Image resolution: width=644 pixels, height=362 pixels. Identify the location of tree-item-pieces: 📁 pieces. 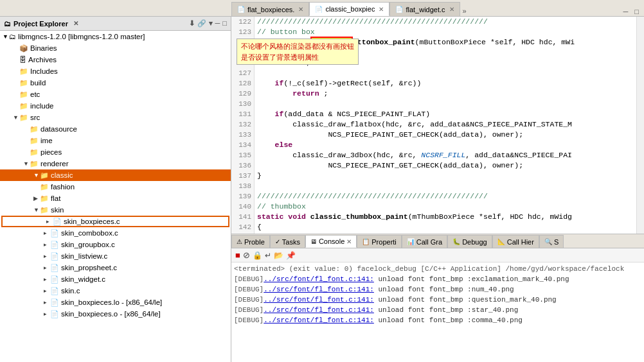
(116, 152).